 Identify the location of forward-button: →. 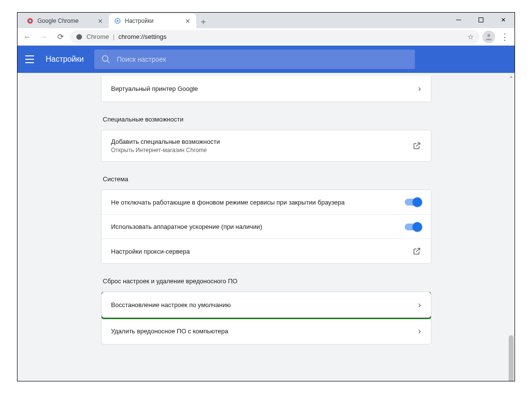
(44, 37).